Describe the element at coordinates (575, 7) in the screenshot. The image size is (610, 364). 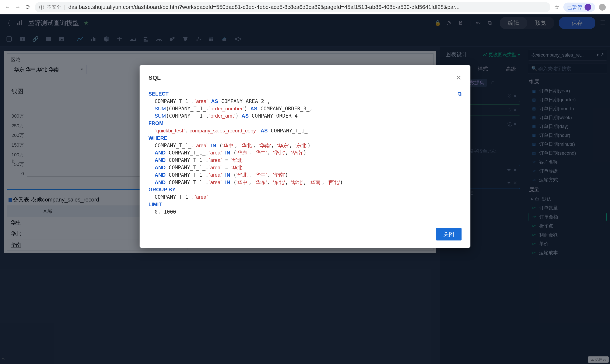
I see `paused-label: 已暂停` at that location.